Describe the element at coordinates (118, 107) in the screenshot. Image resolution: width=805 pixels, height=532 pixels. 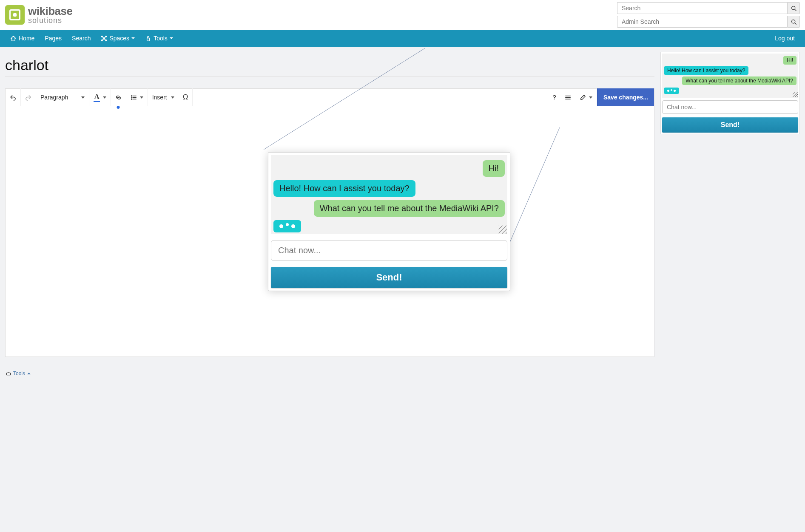
I see `indicator-dot-icon` at that location.